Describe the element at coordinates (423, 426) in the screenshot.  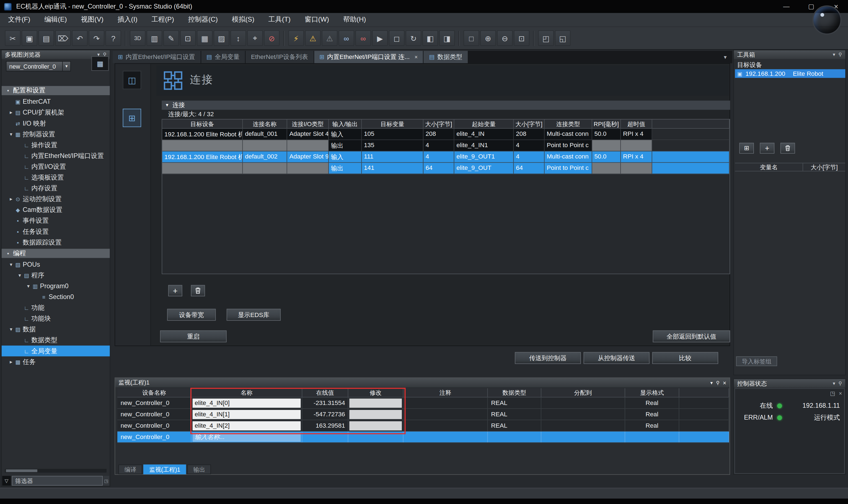
I see `watch-row: new_Controller_0 elite_4_IN[2] 163.29581…` at that location.